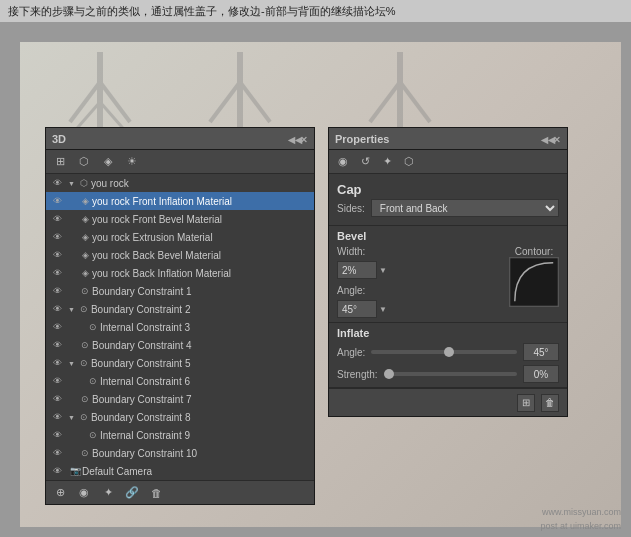 The image size is (631, 537). What do you see at coordinates (343, 162) in the screenshot?
I see `props-icon-sphere: ◉` at bounding box center [343, 162].